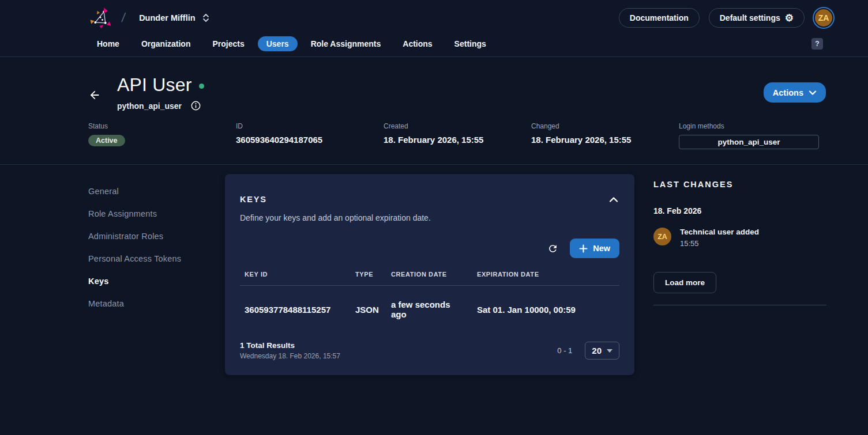 The height and width of the screenshot is (435, 868). What do you see at coordinates (813, 93) in the screenshot?
I see `chevron-down-icon` at bounding box center [813, 93].